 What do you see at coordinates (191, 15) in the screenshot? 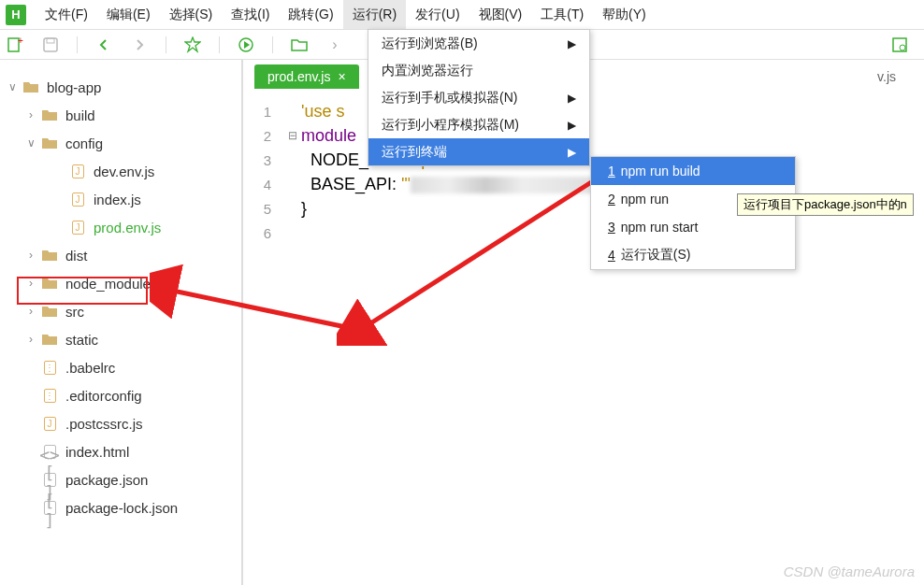
I see `menu-select: 选择(S)` at bounding box center [191, 15].